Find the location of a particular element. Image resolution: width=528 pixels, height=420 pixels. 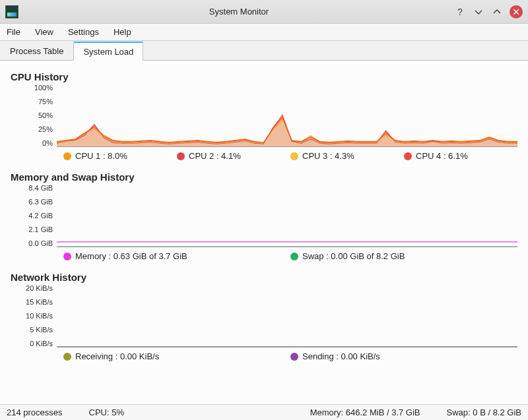

menu-view: View is located at coordinates (44, 32).